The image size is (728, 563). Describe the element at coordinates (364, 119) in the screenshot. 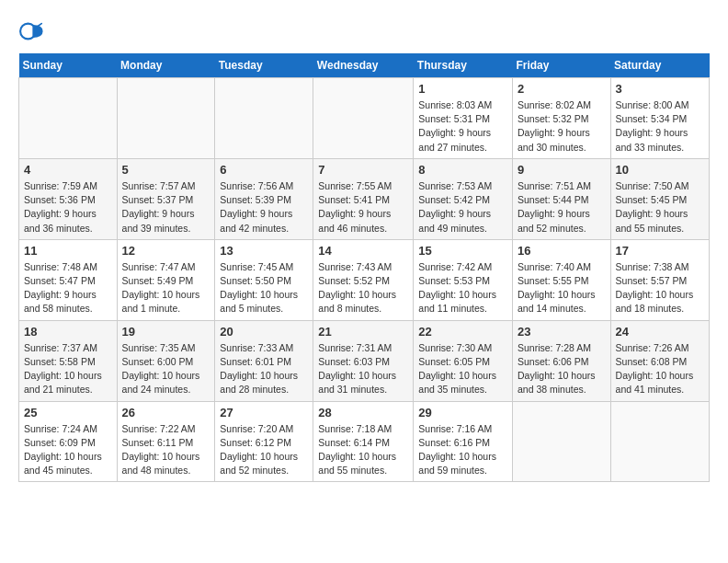

I see `week-row-1: 1Sunrise: 8:03 AM Sunset: 5:31 PM Daylig…` at that location.